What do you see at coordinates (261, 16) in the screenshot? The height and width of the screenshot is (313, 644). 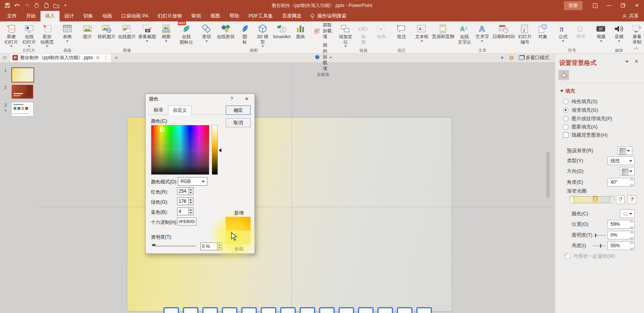 I see `ribbon-tab-12: PDF工具集` at bounding box center [261, 16].